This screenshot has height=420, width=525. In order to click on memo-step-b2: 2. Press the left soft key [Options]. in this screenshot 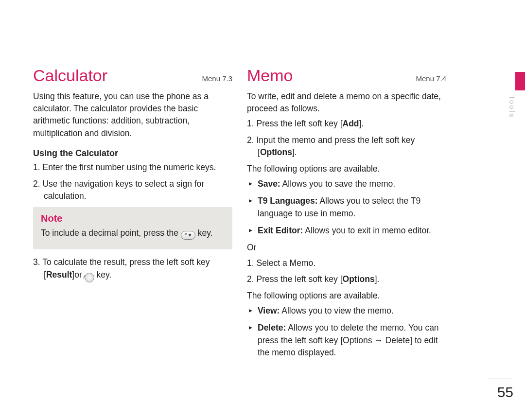, I will do `click(347, 279)`.